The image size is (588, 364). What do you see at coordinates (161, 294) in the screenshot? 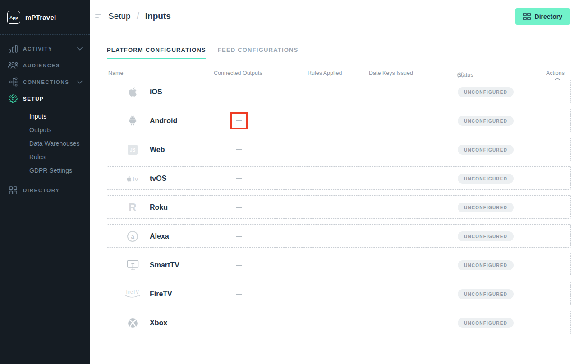
I see `platform-name: FireTV` at bounding box center [161, 294].